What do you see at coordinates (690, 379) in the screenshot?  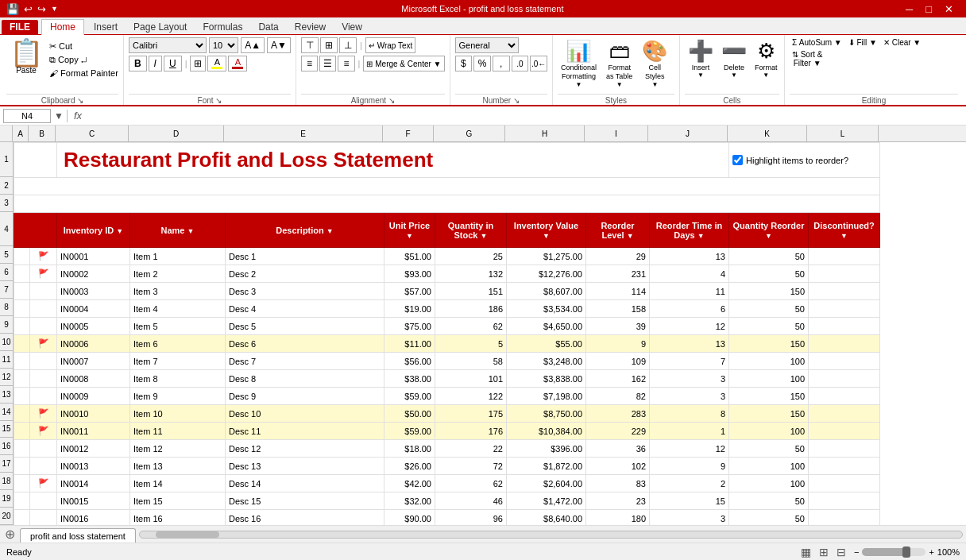 I see `cell-reorder-time: 3` at bounding box center [690, 379].